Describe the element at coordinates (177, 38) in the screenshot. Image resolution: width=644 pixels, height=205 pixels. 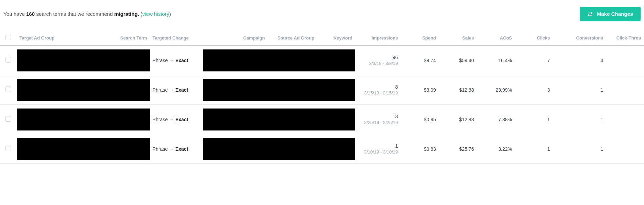
I see `col-targeted-change: Targeted Change` at that location.